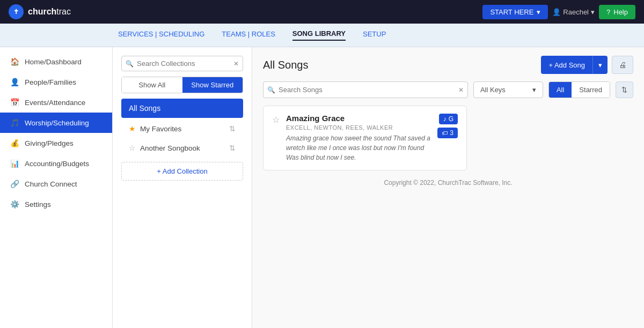  What do you see at coordinates (574, 65) in the screenshot?
I see `add-song-group: + Add Song ▾` at bounding box center [574, 65].